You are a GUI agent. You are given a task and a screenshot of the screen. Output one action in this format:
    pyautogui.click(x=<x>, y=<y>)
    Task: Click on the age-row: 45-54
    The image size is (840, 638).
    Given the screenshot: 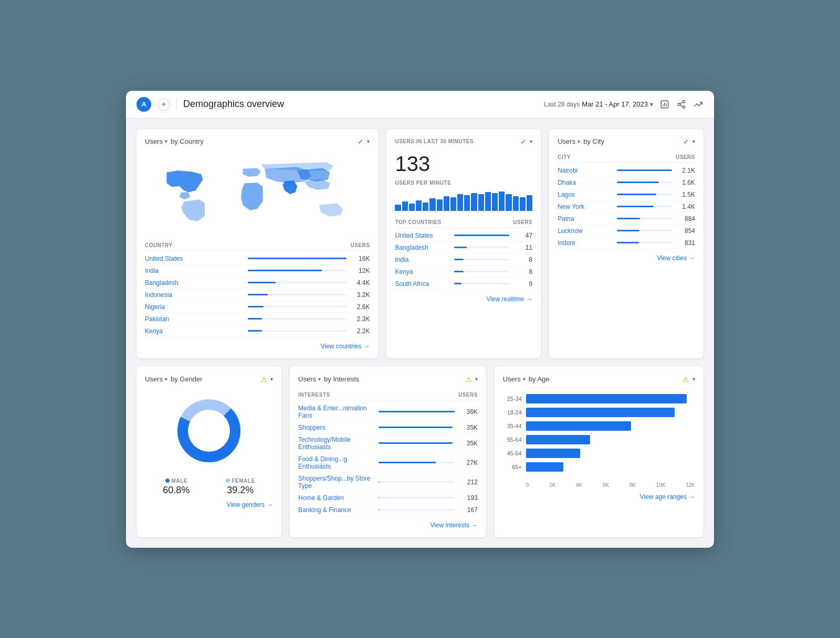 What is the action you would take?
    pyautogui.click(x=599, y=453)
    